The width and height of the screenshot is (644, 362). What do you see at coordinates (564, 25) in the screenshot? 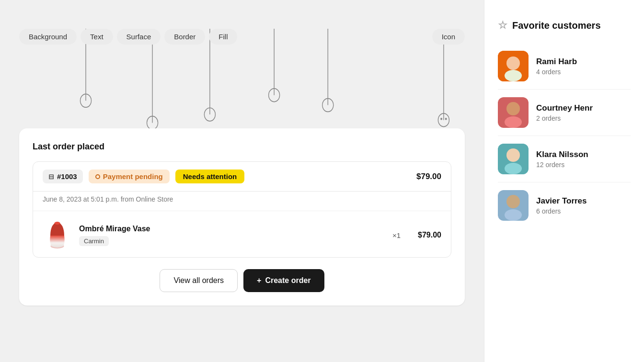
I see `sidebar-header: ☆ Favorite customers` at bounding box center [564, 25].